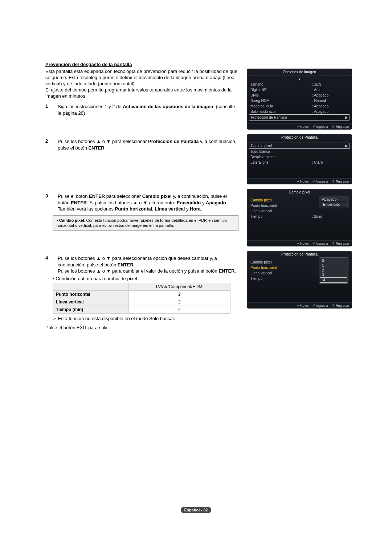 The height and width of the screenshot is (535, 392). Describe the element at coordinates (142, 144) in the screenshot. I see `step-2: 2 Pulse los botones ▲ o ▼ para seleccion…` at that location.